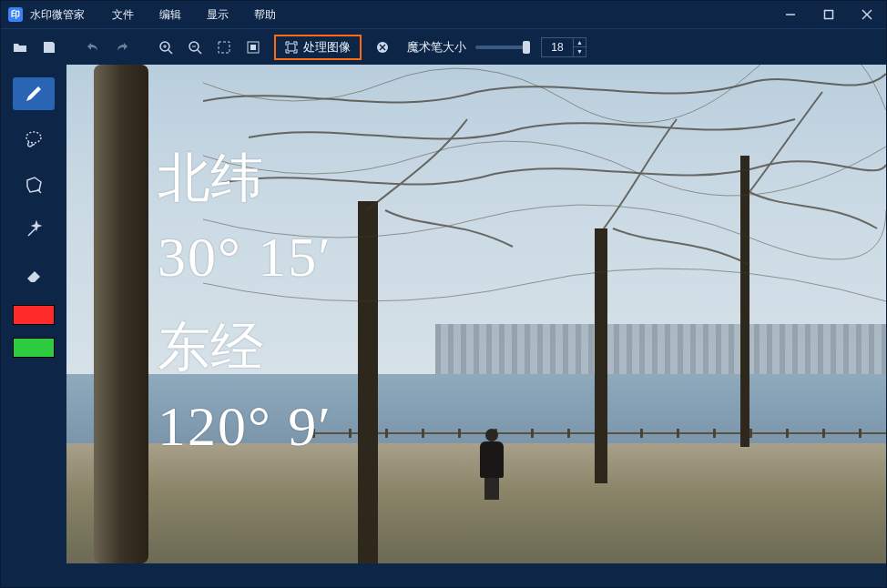  What do you see at coordinates (20, 47) in the screenshot?
I see `open-button` at bounding box center [20, 47].